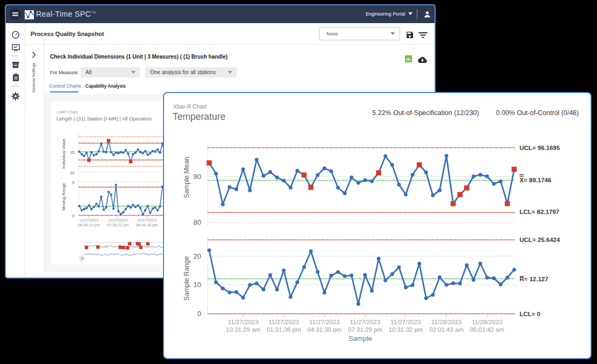  Describe the element at coordinates (540, 148) in the screenshot. I see `svg-text: UCL= 96.1695` at that location.